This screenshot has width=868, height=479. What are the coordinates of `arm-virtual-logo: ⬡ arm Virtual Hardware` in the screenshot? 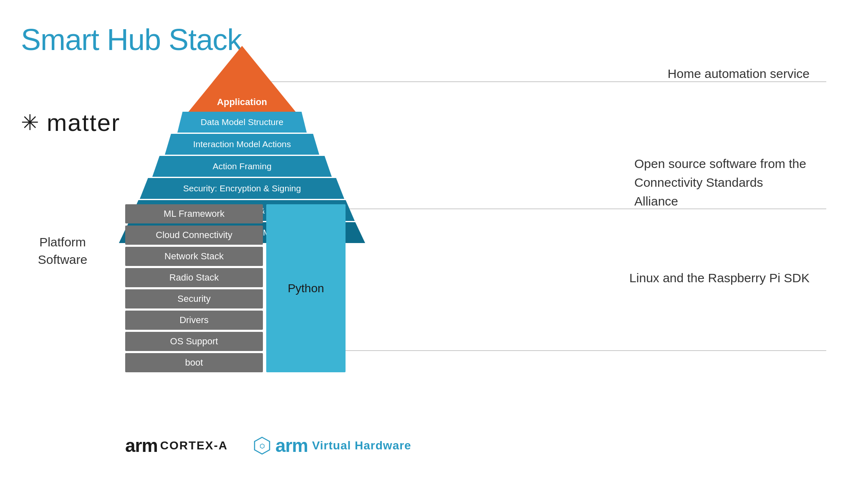 It's located at (332, 446).